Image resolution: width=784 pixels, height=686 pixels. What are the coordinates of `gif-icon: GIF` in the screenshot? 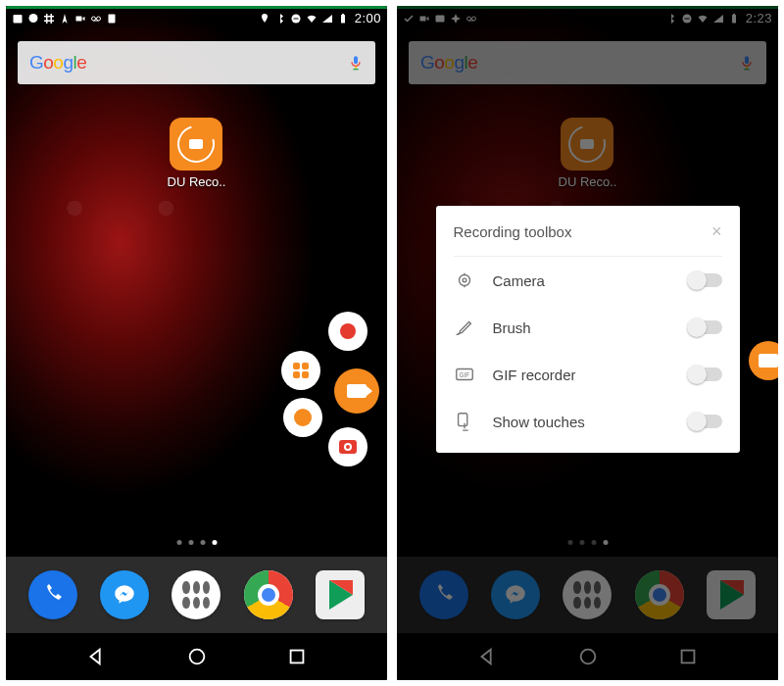 It's located at (465, 374).